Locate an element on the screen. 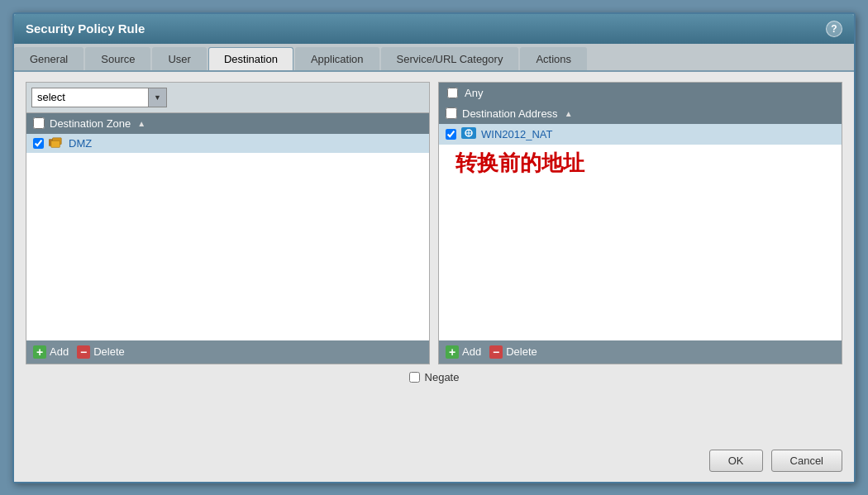  address-add-button: + Add is located at coordinates (463, 352).